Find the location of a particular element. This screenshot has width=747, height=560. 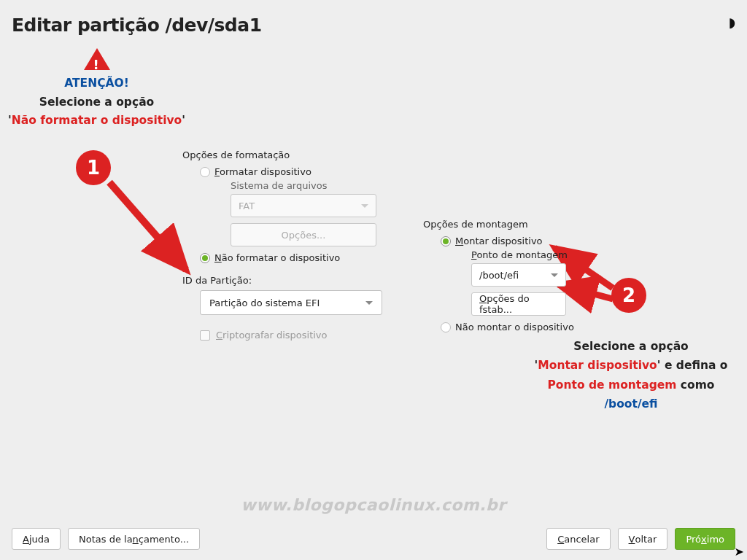

filesystem-value: FAT is located at coordinates (247, 206).